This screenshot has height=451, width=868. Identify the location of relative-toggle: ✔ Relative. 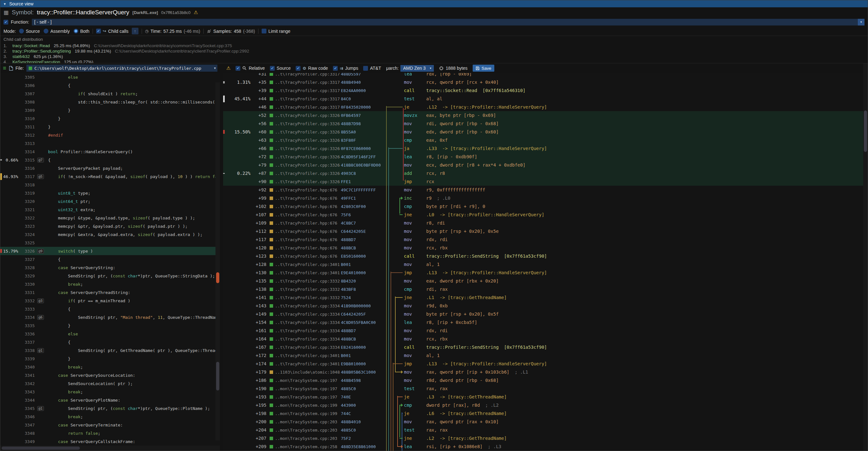
(250, 68).